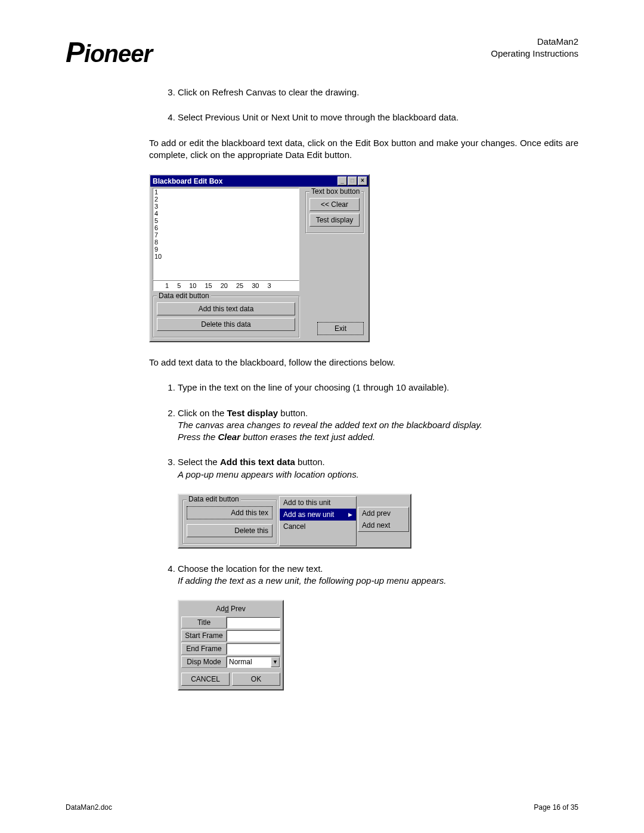  What do you see at coordinates (204, 662) in the screenshot?
I see `label-disp-mode: Disp Mode` at bounding box center [204, 662].